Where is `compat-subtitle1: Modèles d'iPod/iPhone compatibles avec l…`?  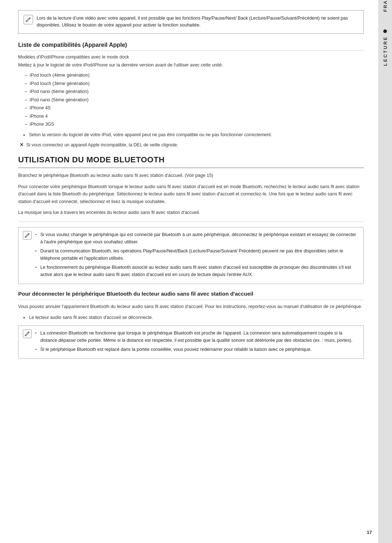
compat-subtitle1: Modèles d'iPod/iPhone compatibles avec l… is located at coordinates (191, 57).